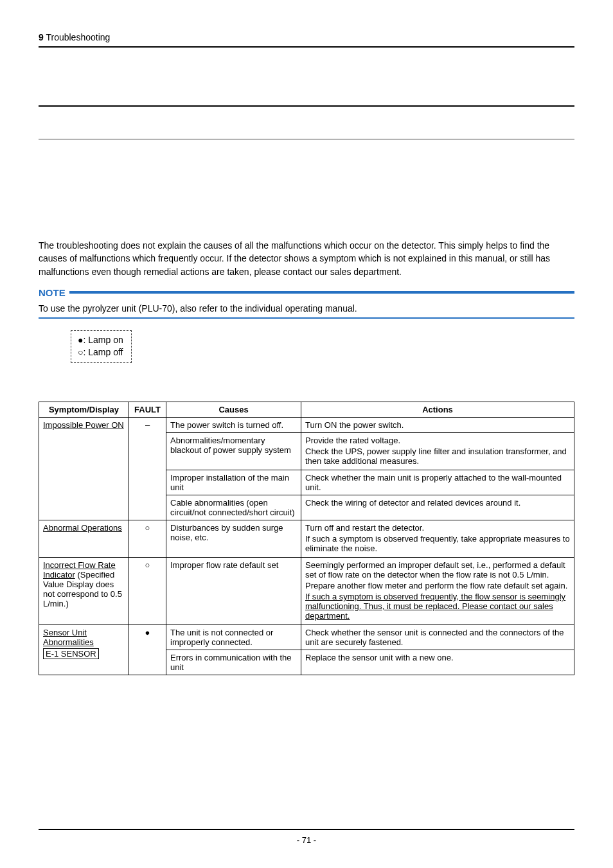 Image resolution: width=613 pixels, height=868 pixels. Describe the element at coordinates (84, 591) in the screenshot. I see `symptom-cell: Incorrect Flow Rate Indicator (Specified…` at that location.